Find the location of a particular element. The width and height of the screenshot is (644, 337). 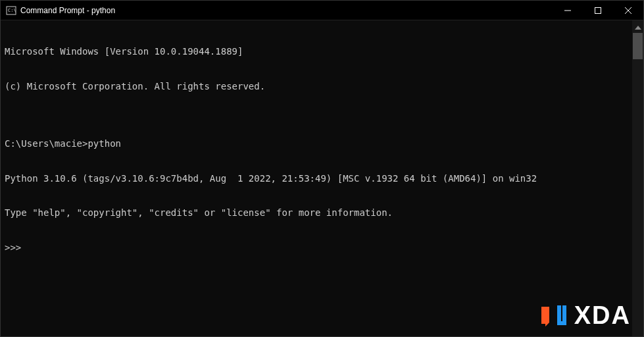

scroll-thumb is located at coordinates (638, 46).